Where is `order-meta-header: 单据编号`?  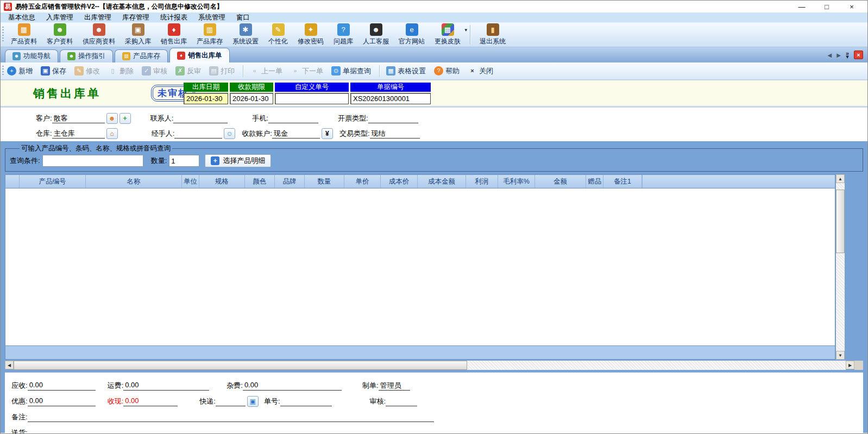 order-meta-header: 单据编号 is located at coordinates (391, 87).